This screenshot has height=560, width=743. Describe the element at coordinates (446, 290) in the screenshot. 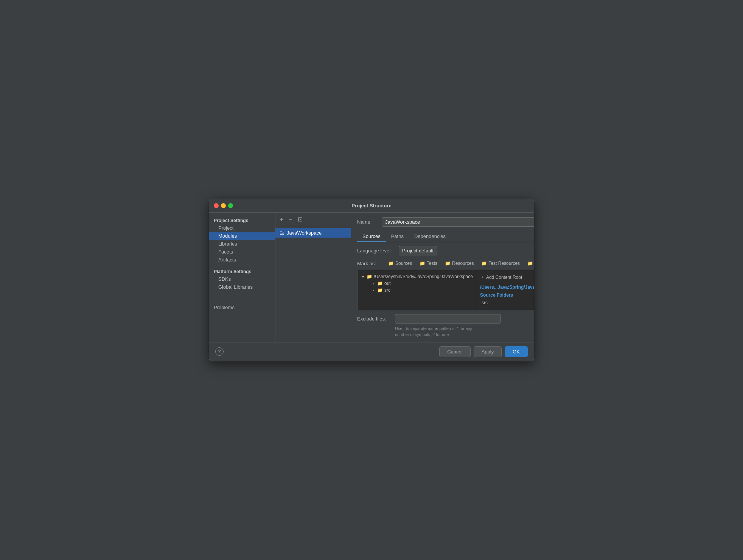

I see `content-area: ▾ 📁 /Users/eyshin/Study/Java:Spring/Java…` at that location.